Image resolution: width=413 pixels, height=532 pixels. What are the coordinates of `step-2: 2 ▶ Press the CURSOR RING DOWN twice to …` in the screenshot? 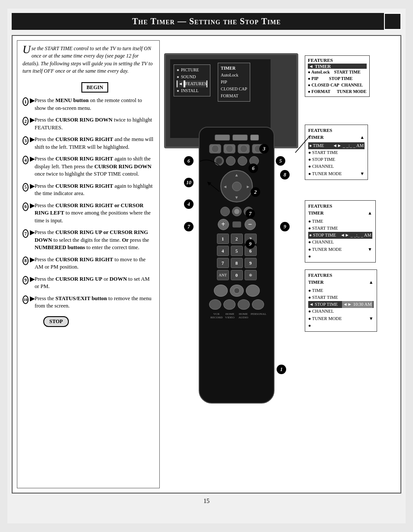 It's located at (88, 124).